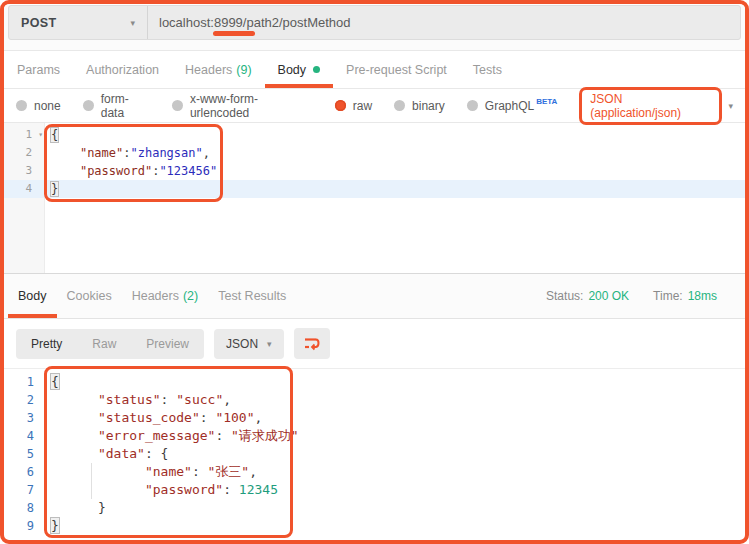 The image size is (749, 544). What do you see at coordinates (92, 472) in the screenshot?
I see `indent-guide` at bounding box center [92, 472].